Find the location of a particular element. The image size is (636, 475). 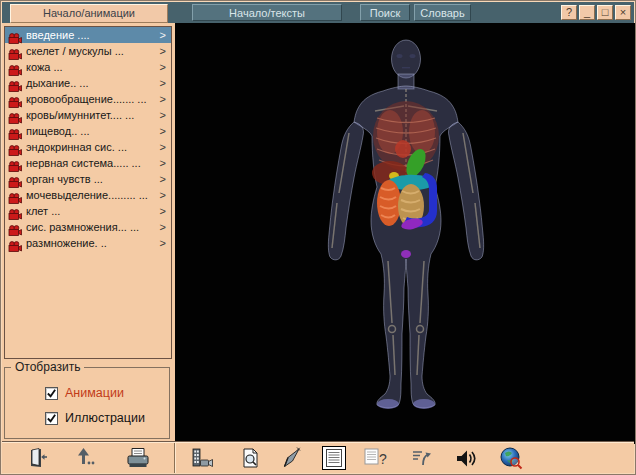

menu-item-label: нервная система..... ... is located at coordinates (84, 163).